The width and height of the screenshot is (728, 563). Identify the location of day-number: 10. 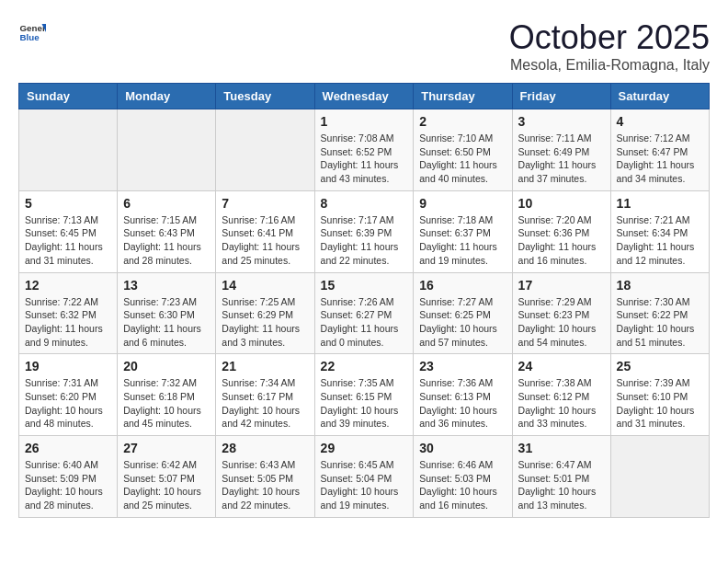
(562, 203).